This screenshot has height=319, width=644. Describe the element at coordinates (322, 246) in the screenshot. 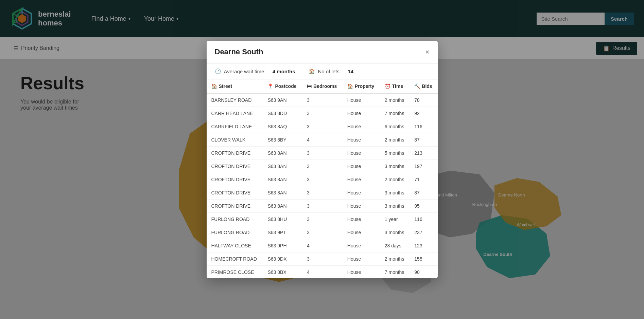

I see `table-row: HALFWAY CLOSES63 9PH4House28 days123` at that location.